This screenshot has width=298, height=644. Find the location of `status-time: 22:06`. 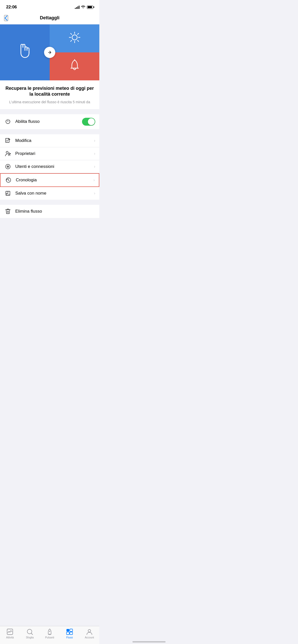

status-time: 22:06 is located at coordinates (11, 7).